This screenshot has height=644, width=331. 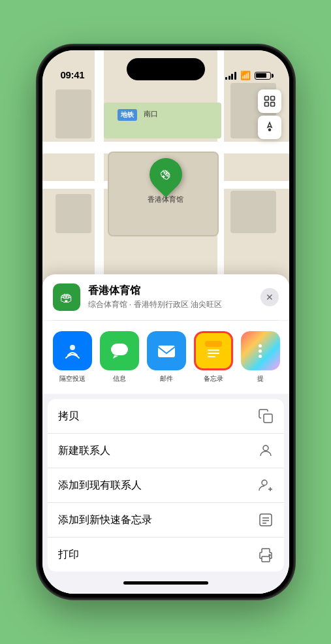 What do you see at coordinates (105, 520) in the screenshot?
I see `add-notes-label: 添加到新快速备忘录` at bounding box center [105, 520].